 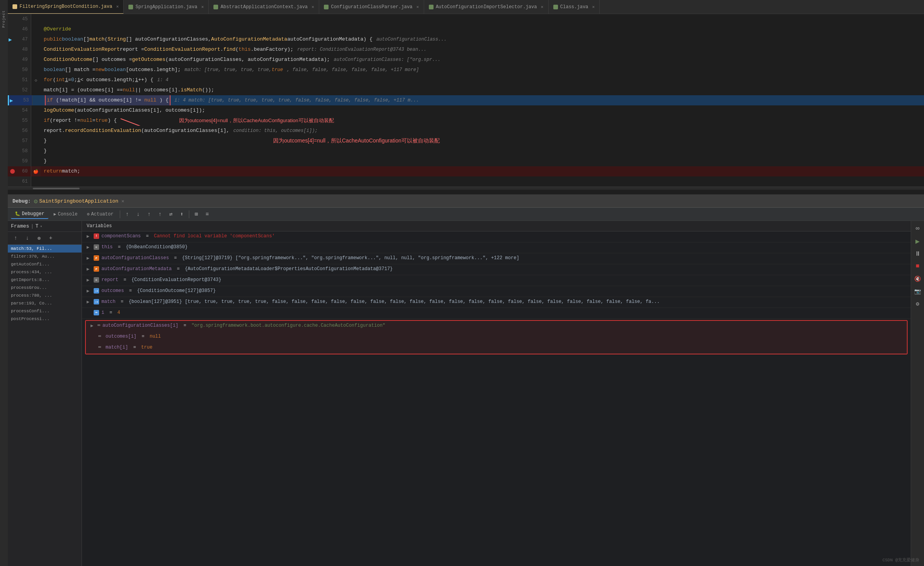 I want to click on btn-camera: 📷, so click(x=918, y=291).